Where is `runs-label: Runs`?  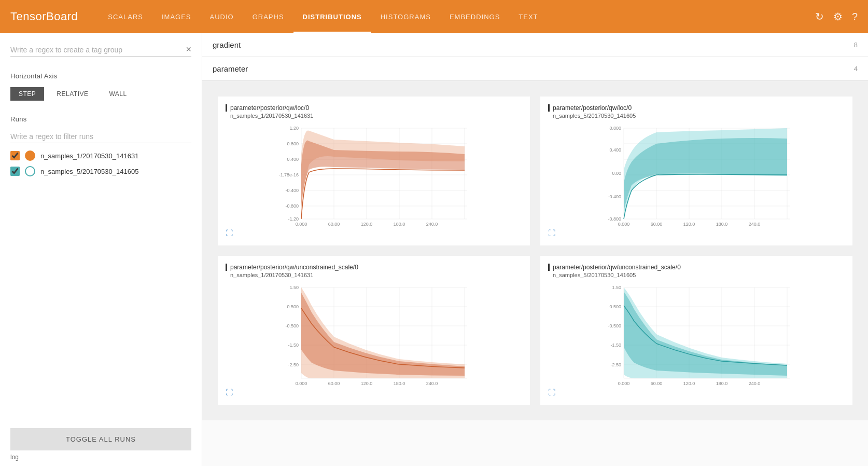
runs-label: Runs is located at coordinates (101, 119).